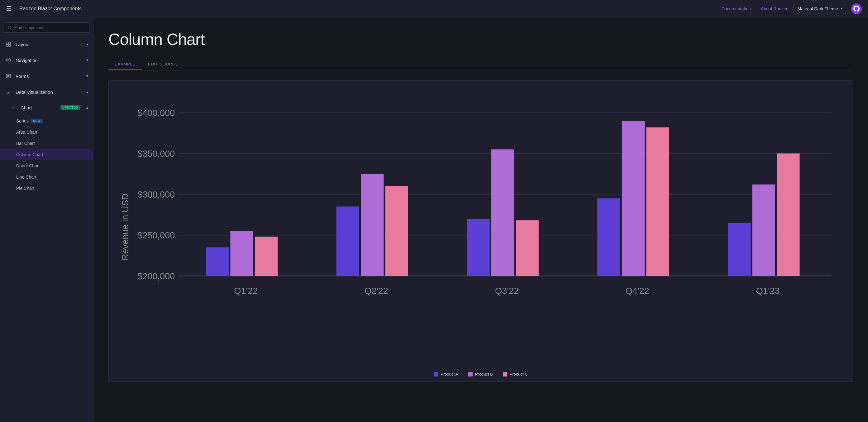 The image size is (868, 422). I want to click on github-button, so click(857, 9).